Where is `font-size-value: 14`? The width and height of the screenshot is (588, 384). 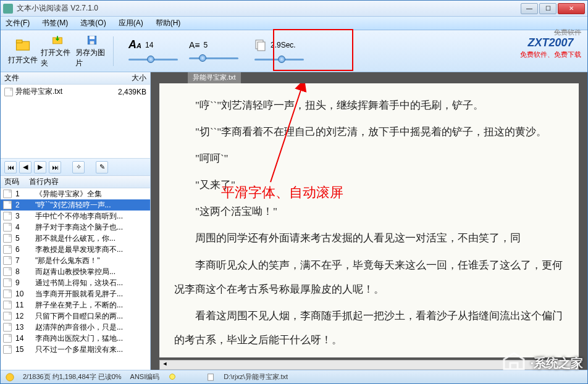 font-size-value: 14 is located at coordinates (149, 45).